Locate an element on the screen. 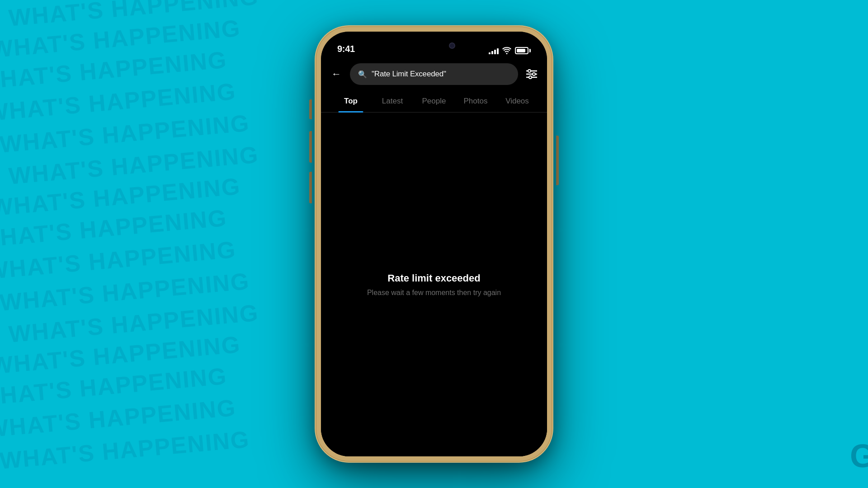 The width and height of the screenshot is (868, 488). tab-latest: Latest is located at coordinates (392, 101).